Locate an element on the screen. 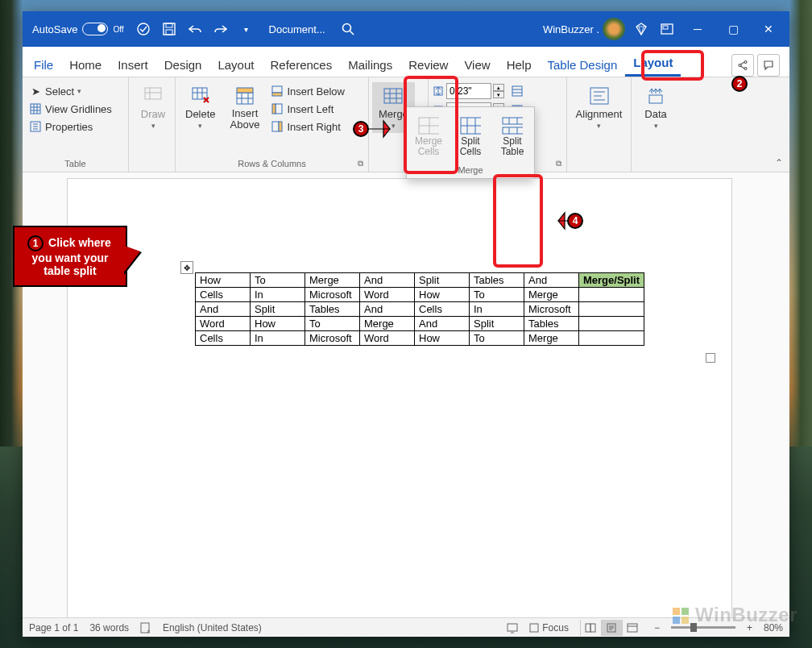  split-table-button: Split Table is located at coordinates (512, 136).